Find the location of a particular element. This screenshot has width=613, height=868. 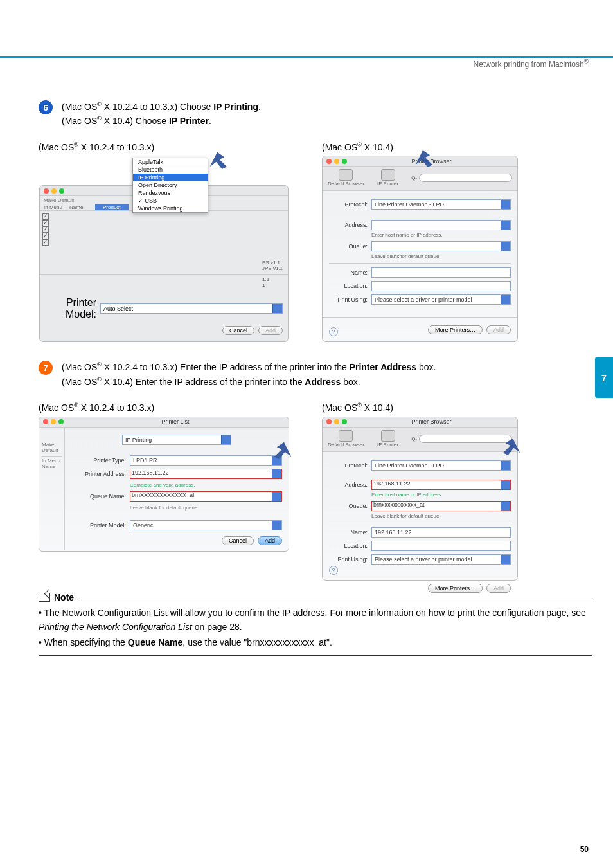

col-in-menu: In Menu is located at coordinates (57, 207).